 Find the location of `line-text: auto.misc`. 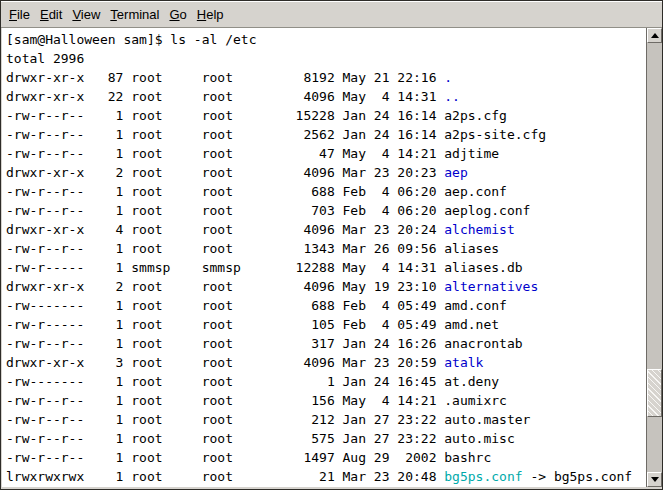

line-text: auto.misc is located at coordinates (479, 438).